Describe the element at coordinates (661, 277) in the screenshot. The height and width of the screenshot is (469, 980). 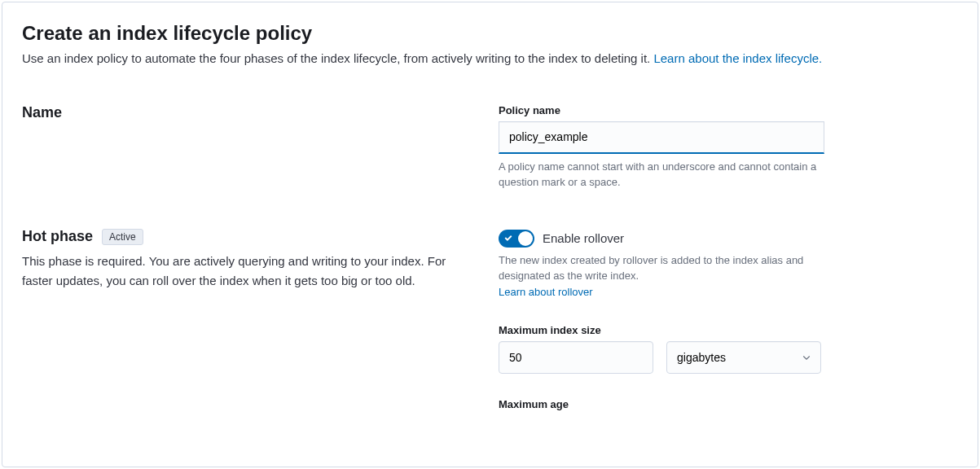
I see `rollover-help: The new index created by rollover is add…` at that location.